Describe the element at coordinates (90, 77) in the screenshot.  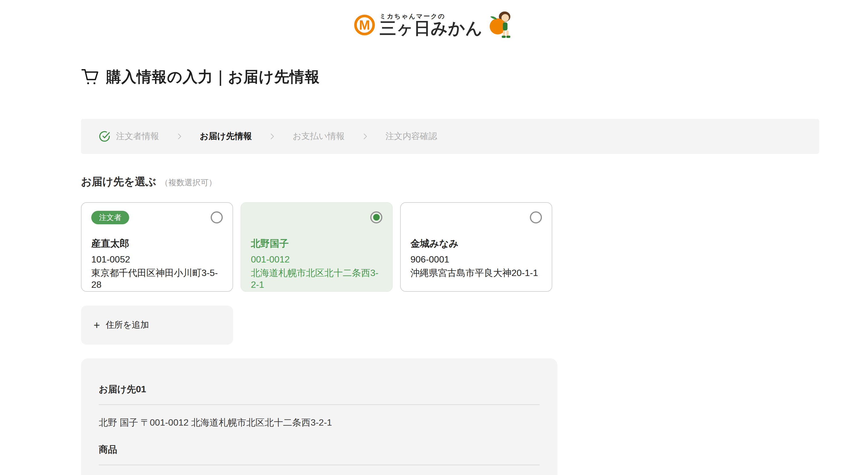
I see `cart-icon` at that location.